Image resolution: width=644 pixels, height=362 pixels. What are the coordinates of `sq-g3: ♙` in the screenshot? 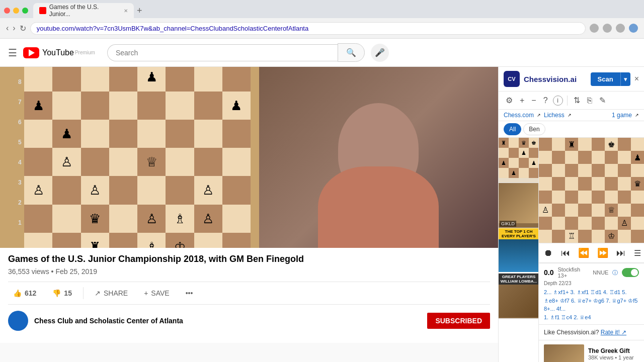 It's located at (208, 190).